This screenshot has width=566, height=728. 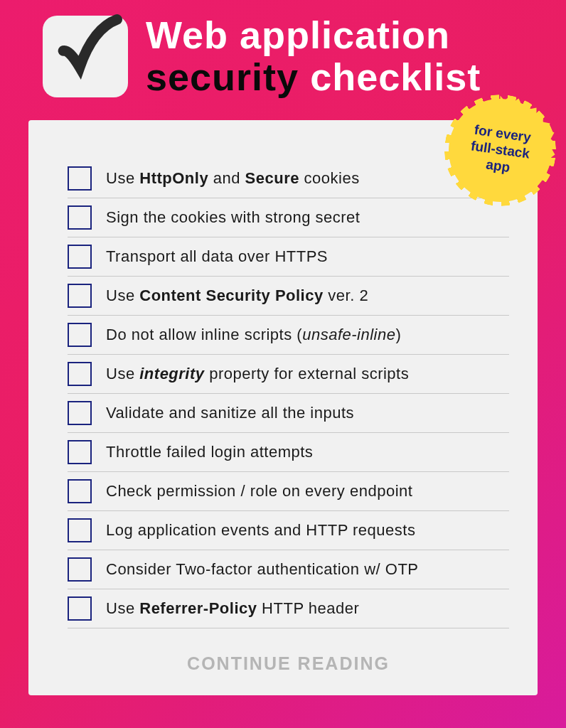 What do you see at coordinates (233, 609) in the screenshot?
I see `checklist-item-text: Use Referrer-Policy HTTP header` at bounding box center [233, 609].